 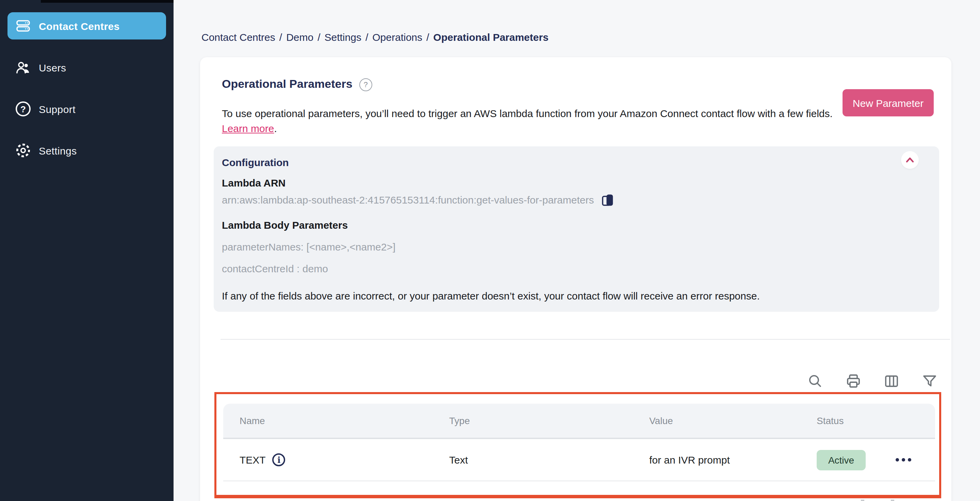 I want to click on description-text: To use operational parameters, you’ll ne…, so click(x=527, y=113).